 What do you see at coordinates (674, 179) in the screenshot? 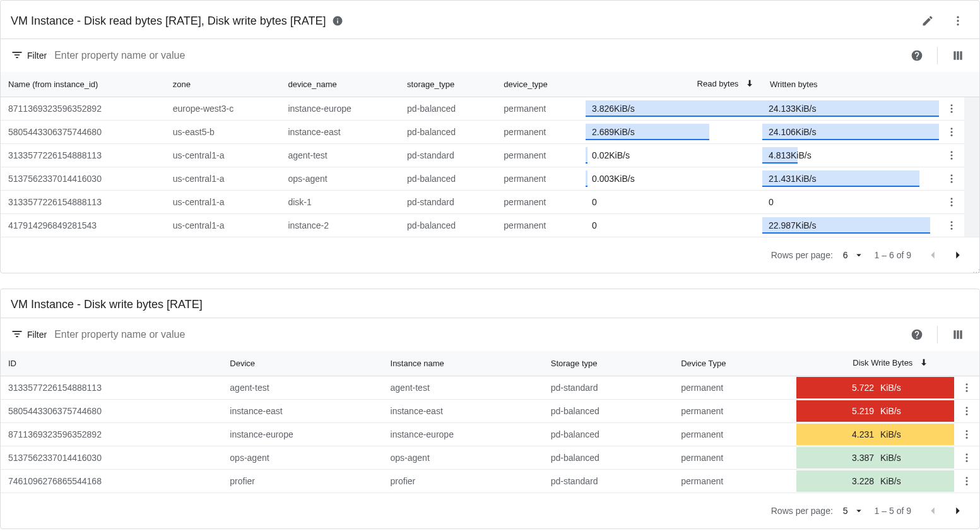
I see `cell-read-bytes: 0.003KiB/s` at bounding box center [674, 179].